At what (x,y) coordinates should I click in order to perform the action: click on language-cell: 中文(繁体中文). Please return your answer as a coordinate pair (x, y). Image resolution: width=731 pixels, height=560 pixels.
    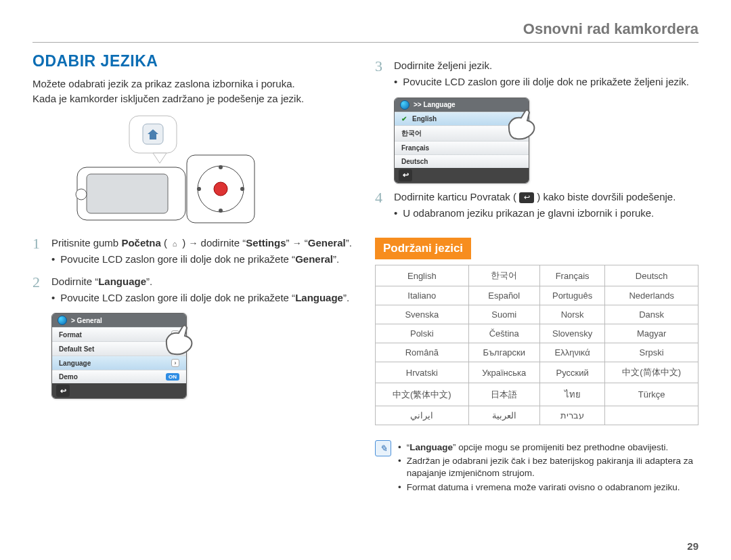
    Looking at the image, I should click on (422, 395).